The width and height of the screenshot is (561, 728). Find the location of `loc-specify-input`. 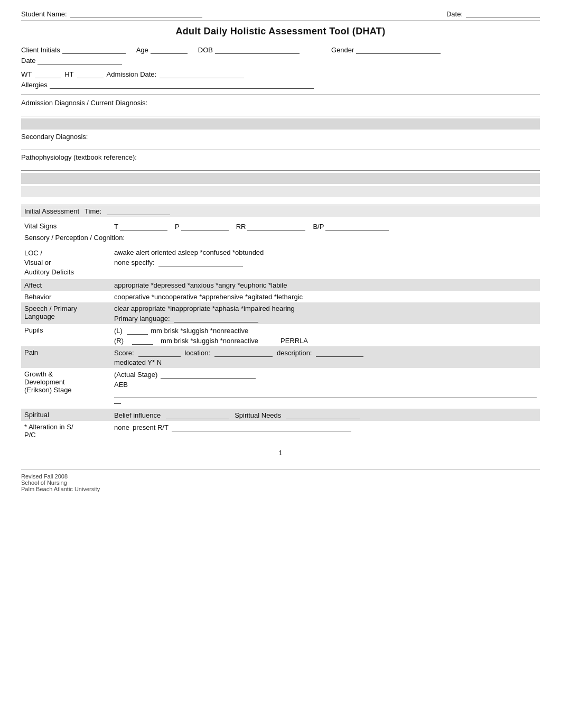

loc-specify-input is located at coordinates (201, 262).